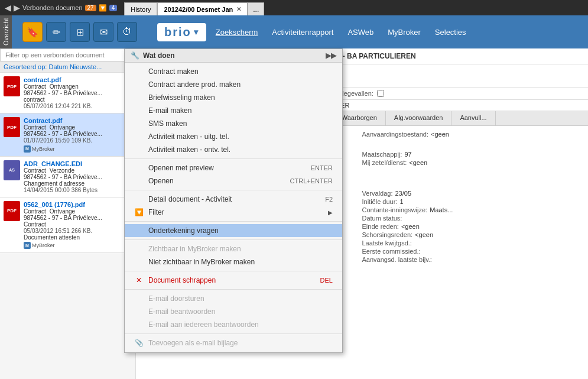 The height and width of the screenshot is (379, 588). What do you see at coordinates (233, 343) in the screenshot?
I see `context-section-8: 📎 Toevoegen als e-mail bijlage` at bounding box center [233, 343].